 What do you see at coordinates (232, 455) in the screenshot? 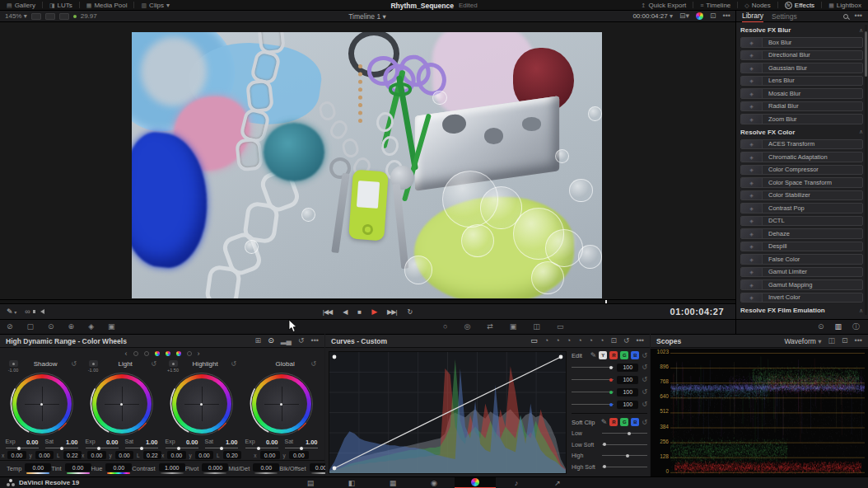
I see `l-value-field: 0.20` at bounding box center [232, 455].